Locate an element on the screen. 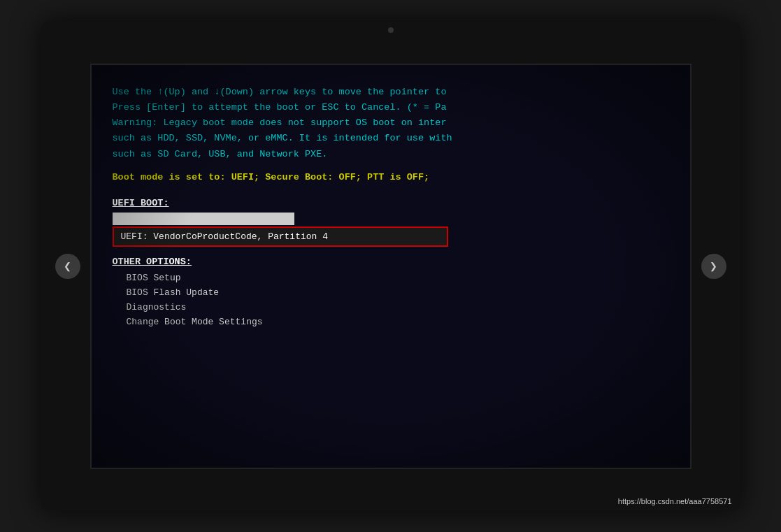  menu-items-list: BIOS Setup BIOS Flash Update Diagnostics… is located at coordinates (391, 300).